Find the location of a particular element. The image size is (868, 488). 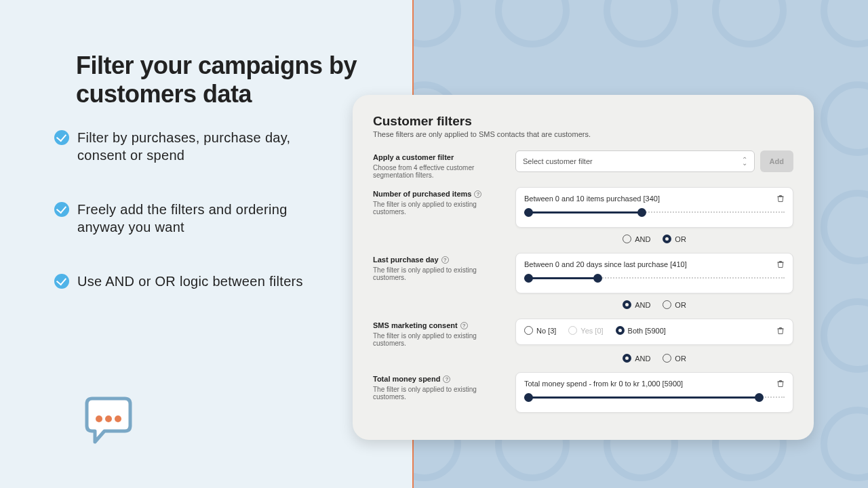

consent-no-radio: No [3] is located at coordinates (540, 331).